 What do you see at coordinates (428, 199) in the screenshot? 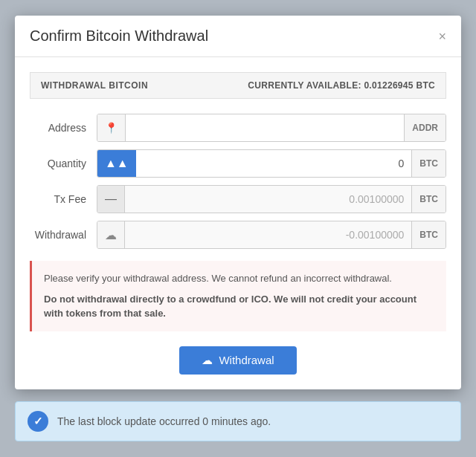
I see `txfee-unit: BTC` at bounding box center [428, 199].